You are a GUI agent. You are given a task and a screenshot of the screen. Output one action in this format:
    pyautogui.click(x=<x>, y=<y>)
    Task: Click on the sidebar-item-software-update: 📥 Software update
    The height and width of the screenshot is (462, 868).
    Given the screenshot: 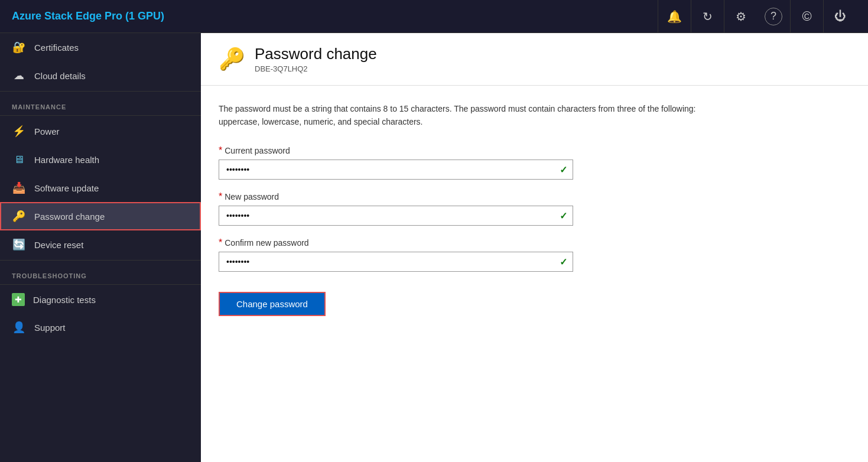 What is the action you would take?
    pyautogui.click(x=100, y=188)
    